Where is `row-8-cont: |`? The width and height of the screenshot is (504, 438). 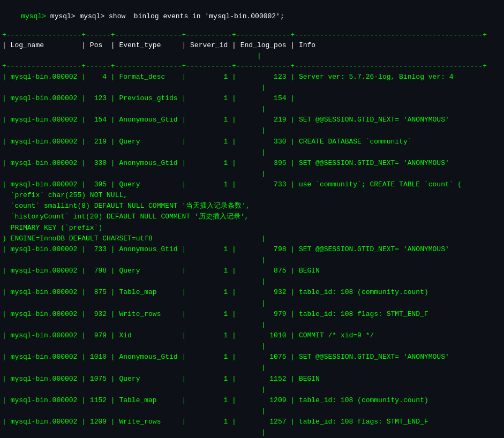 row-8-cont: | is located at coordinates (252, 304).